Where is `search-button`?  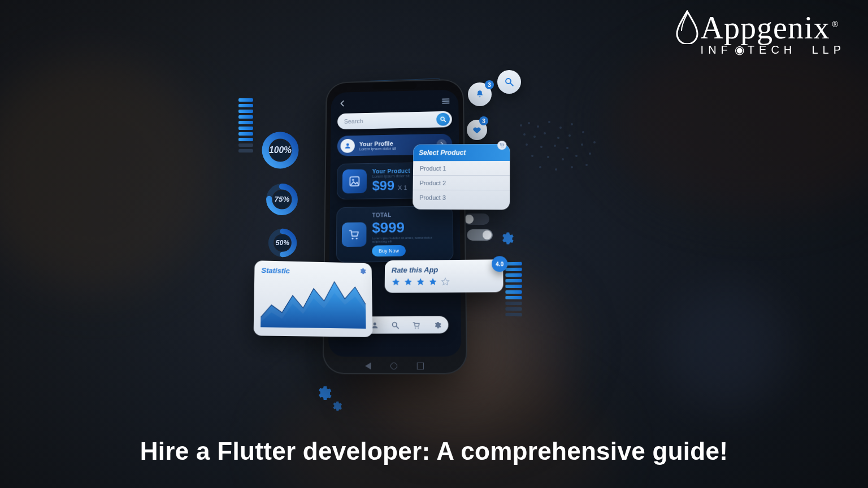
search-button is located at coordinates (443, 120).